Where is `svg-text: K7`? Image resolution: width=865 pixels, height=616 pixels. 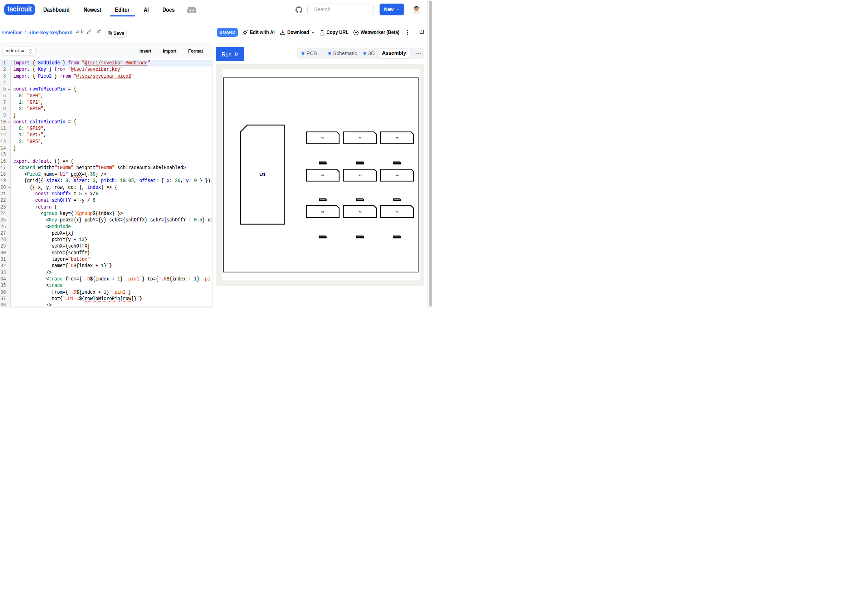
svg-text: K7 is located at coordinates (323, 137).